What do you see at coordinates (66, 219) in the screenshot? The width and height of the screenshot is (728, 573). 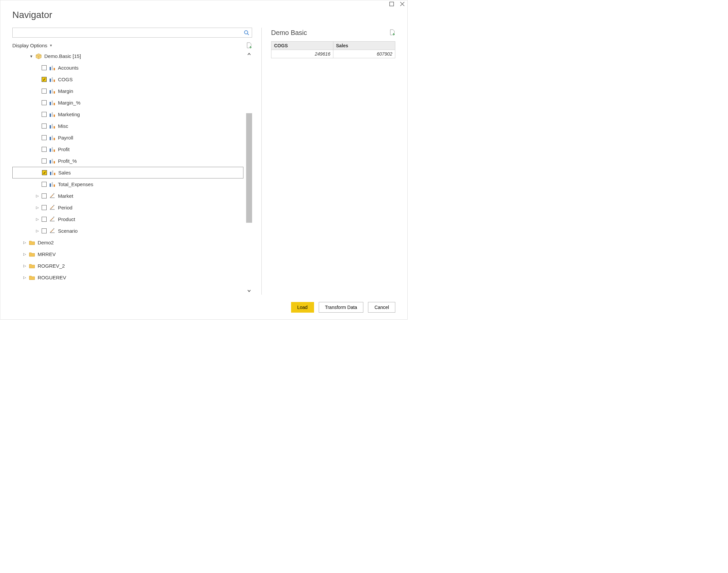 I see `tree-item-label: Product` at bounding box center [66, 219].